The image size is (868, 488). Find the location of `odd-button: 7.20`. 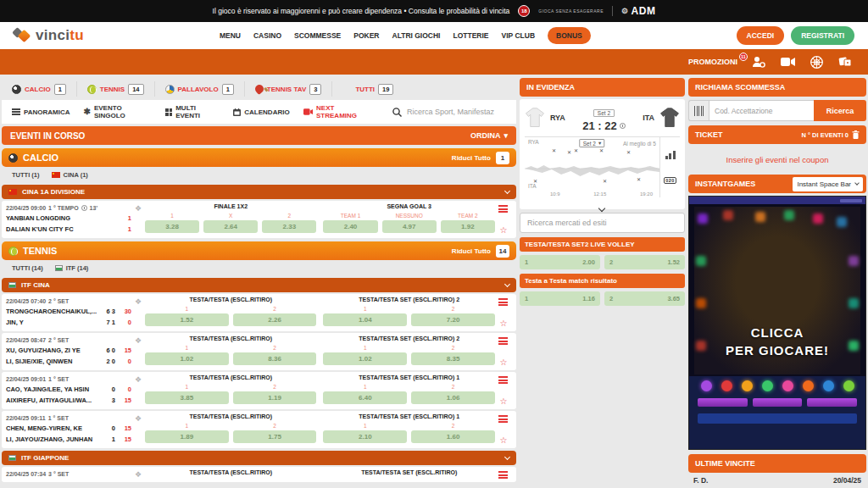

odd-button: 7.20 is located at coordinates (453, 320).